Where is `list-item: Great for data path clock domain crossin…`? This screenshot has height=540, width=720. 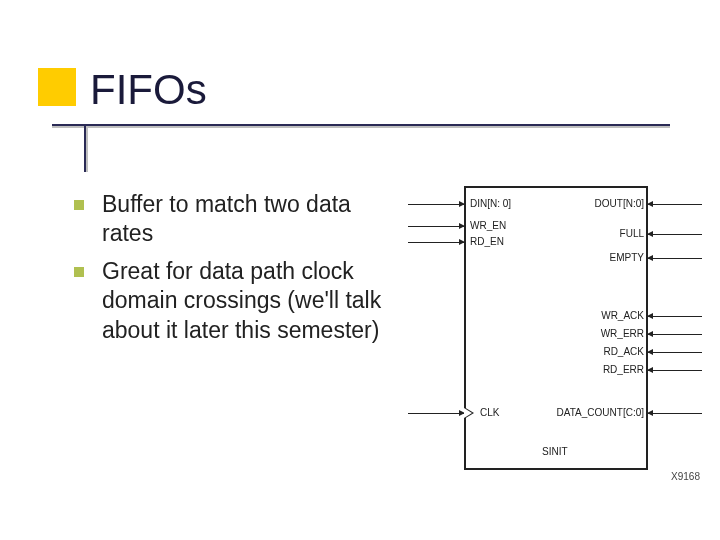
list-item: Great for data path clock domain crossin… is located at coordinates (229, 301).